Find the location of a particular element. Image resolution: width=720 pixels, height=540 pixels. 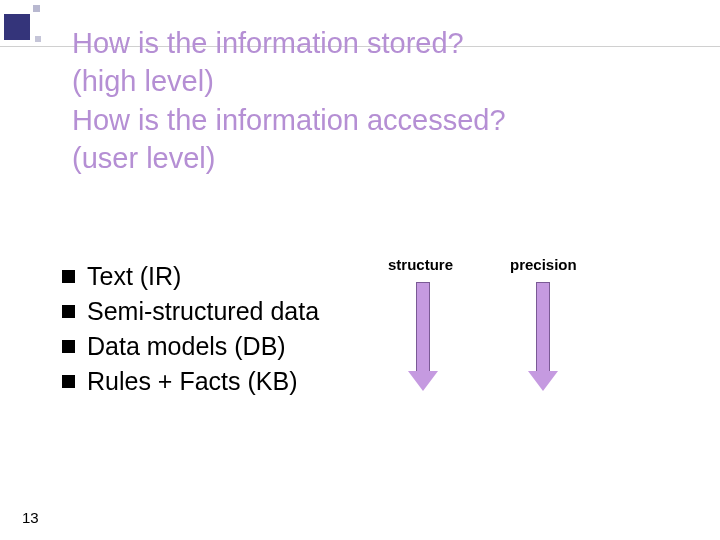

decoration-square-large is located at coordinates (17, 27).